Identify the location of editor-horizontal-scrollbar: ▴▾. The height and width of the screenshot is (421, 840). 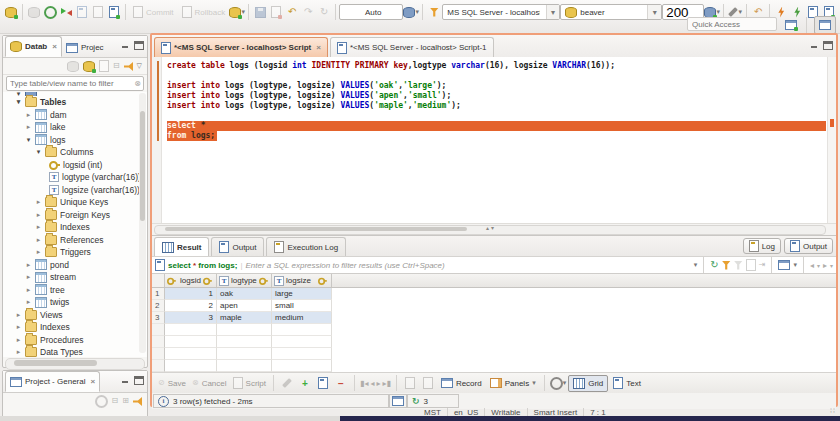
(494, 229).